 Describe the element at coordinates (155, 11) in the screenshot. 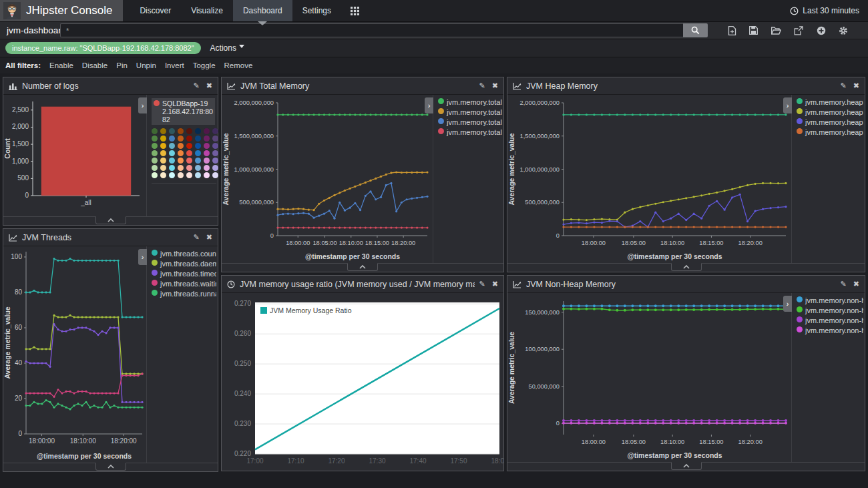

I see `nav-tab-discover: Discover` at that location.